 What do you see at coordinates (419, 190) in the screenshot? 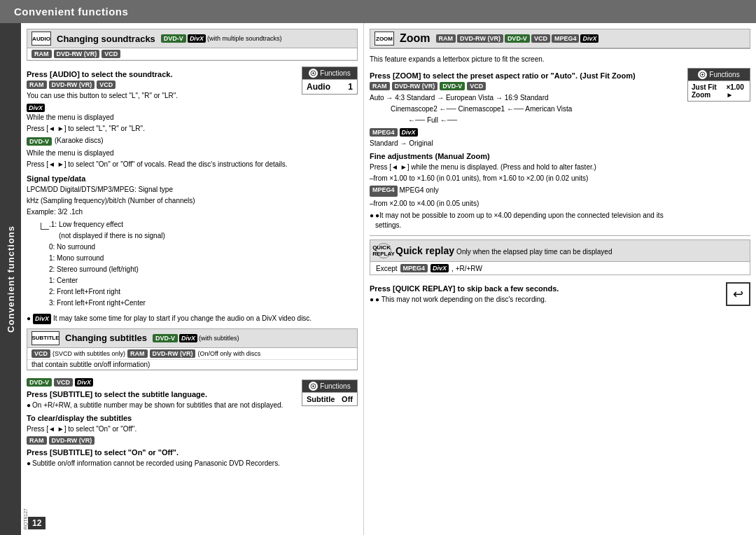
I see `mpeg4-only-text: MPEG4 only` at bounding box center [419, 190].